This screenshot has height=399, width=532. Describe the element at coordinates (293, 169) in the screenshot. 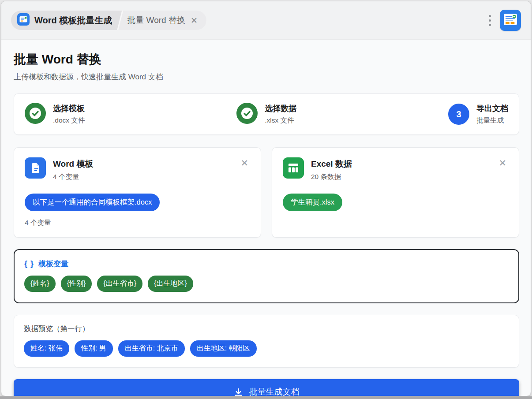

I see `excel-table-icon` at that location.